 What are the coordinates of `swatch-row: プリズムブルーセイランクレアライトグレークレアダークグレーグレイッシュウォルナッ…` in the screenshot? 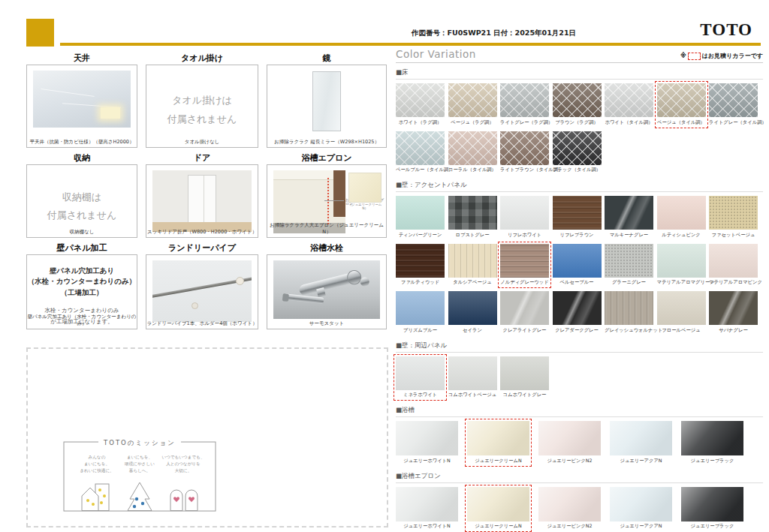 It's located at (580, 312).